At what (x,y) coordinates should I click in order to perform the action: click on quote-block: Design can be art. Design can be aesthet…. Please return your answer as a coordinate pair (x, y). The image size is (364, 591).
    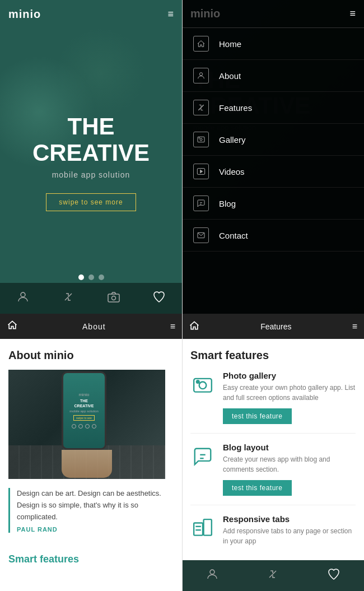
    Looking at the image, I should click on (91, 510).